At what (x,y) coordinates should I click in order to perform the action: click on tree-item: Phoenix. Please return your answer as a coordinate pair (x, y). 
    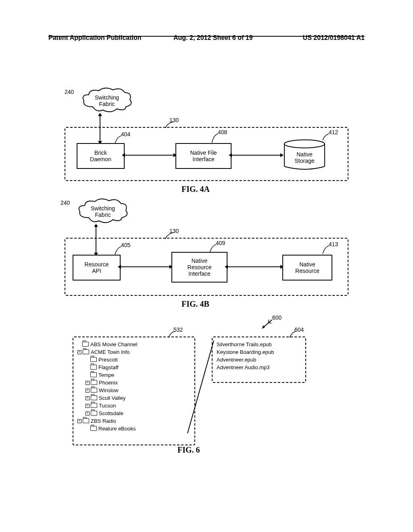
    Looking at the image, I should click on (138, 383).